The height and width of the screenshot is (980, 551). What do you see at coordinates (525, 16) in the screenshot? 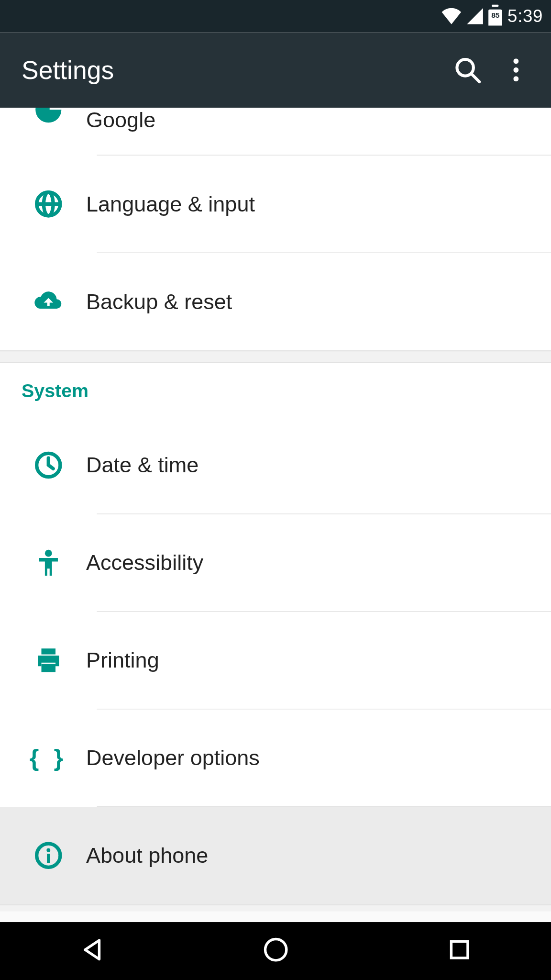
I see `clock: 5:39` at bounding box center [525, 16].